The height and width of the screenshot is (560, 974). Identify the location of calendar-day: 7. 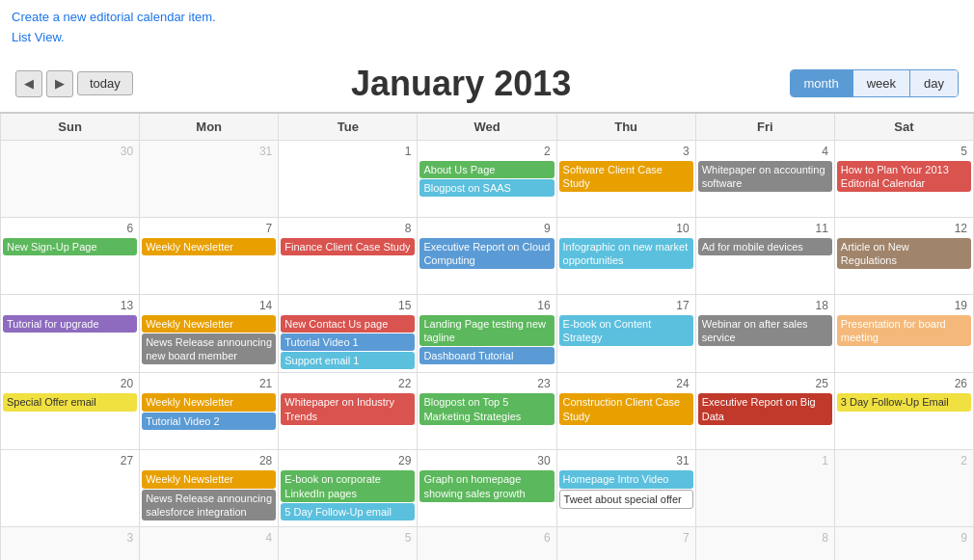
(626, 544).